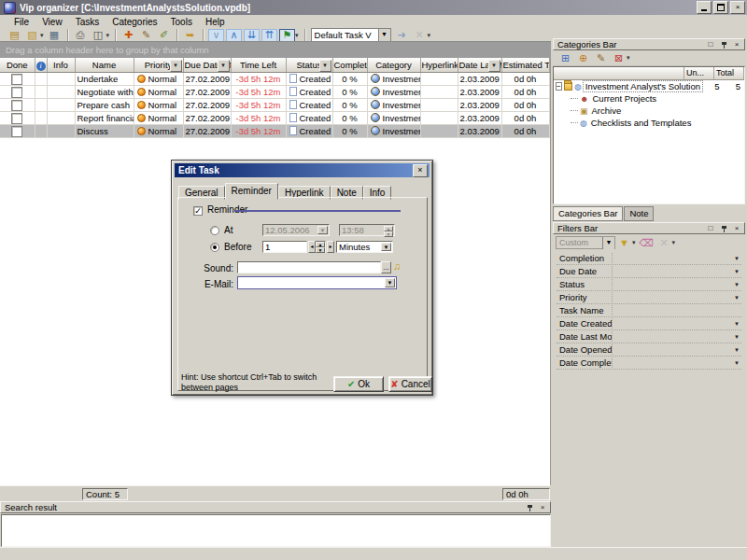 The height and width of the screenshot is (560, 747). I want to click on column-header-time-left: Time Left, so click(258, 65).